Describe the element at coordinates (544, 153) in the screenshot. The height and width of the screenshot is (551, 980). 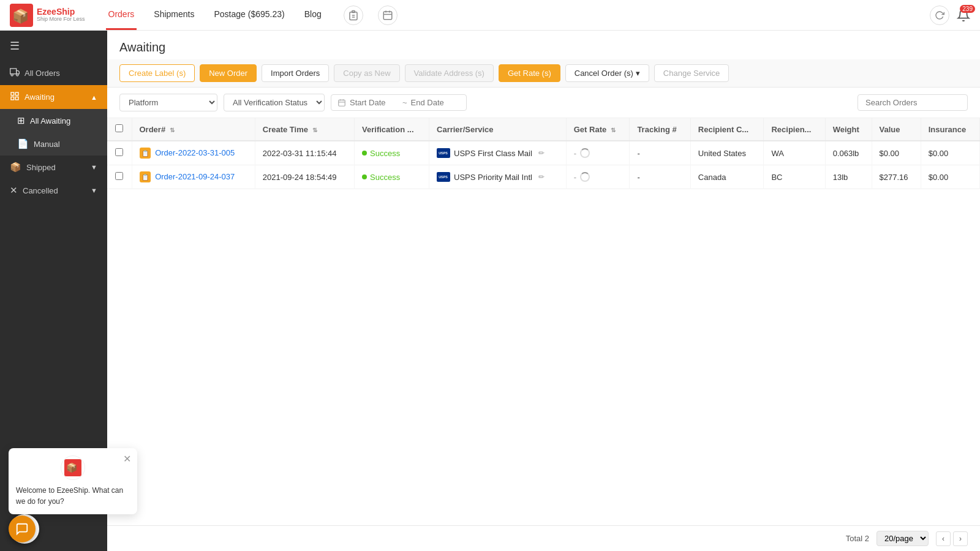
I see `table-row: 📋 Order-2022-03-31-005 2022-03-31 11:15:…` at that location.